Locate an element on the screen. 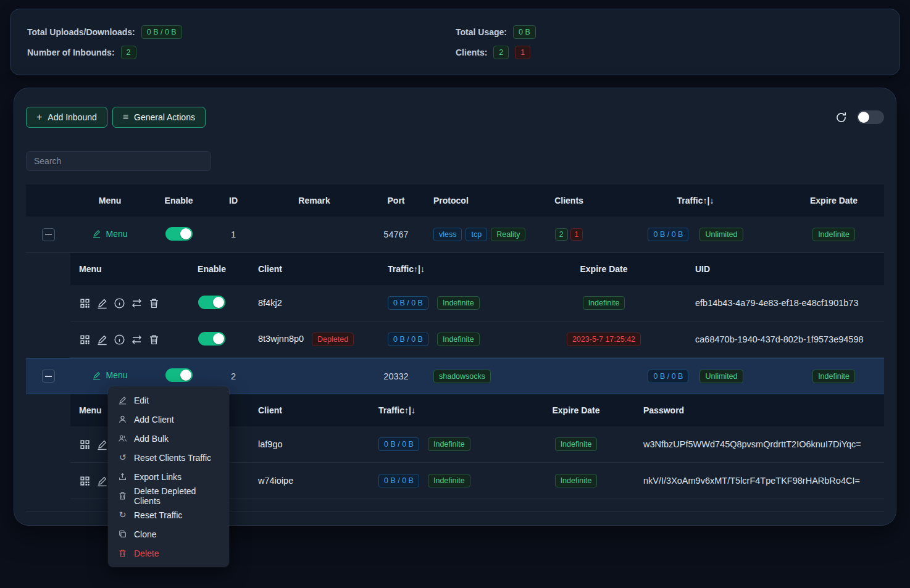 This screenshot has height=588, width=910. clients-active-badge: 2 is located at coordinates (562, 234).